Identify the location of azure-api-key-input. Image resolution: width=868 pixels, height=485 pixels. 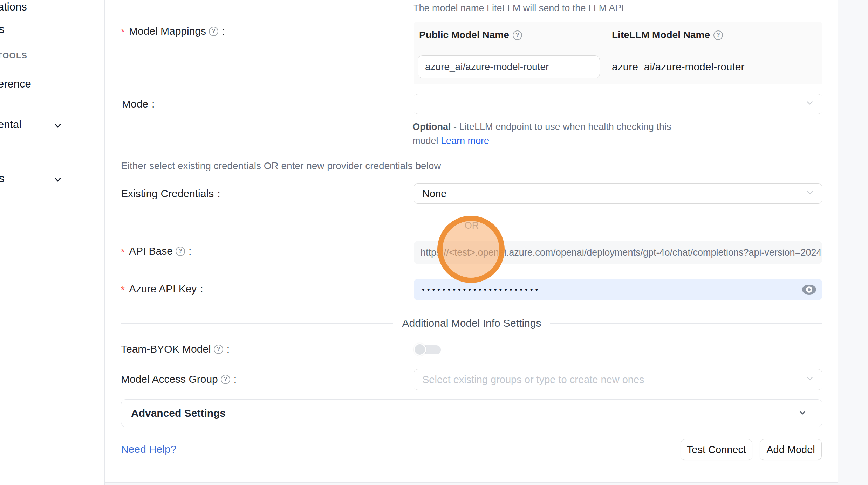
(618, 290).